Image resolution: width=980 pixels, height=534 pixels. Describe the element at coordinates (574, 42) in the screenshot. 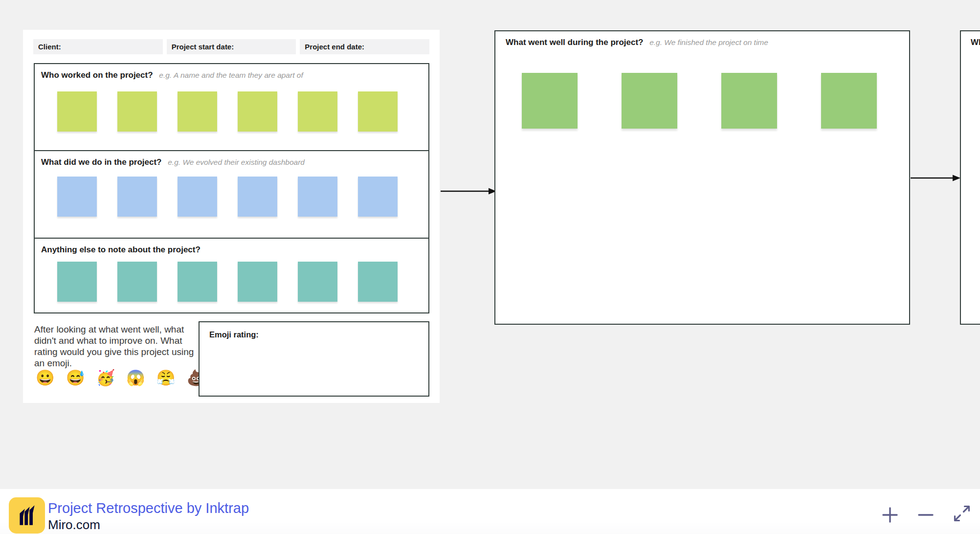

I see `what-went-well-title: What went well during the project?` at that location.